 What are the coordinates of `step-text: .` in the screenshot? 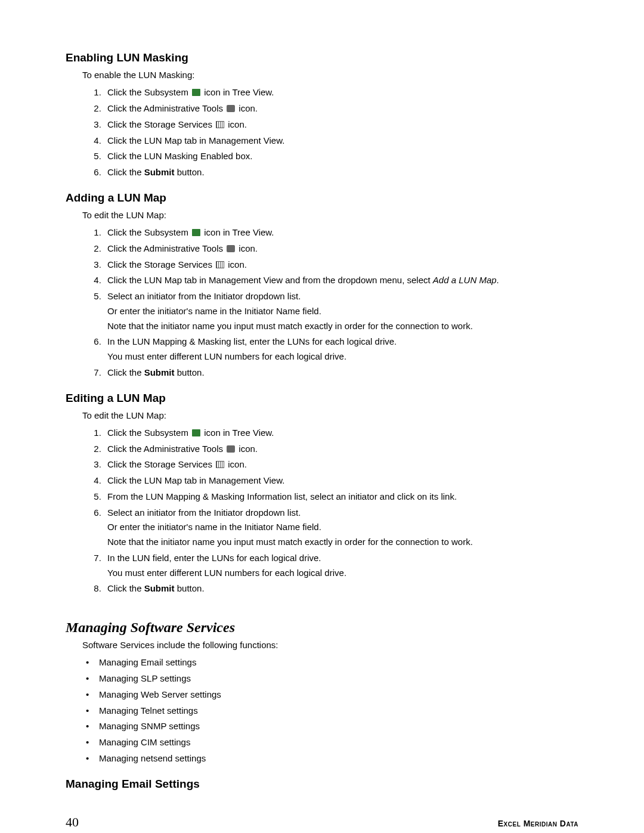 It's located at (498, 280).